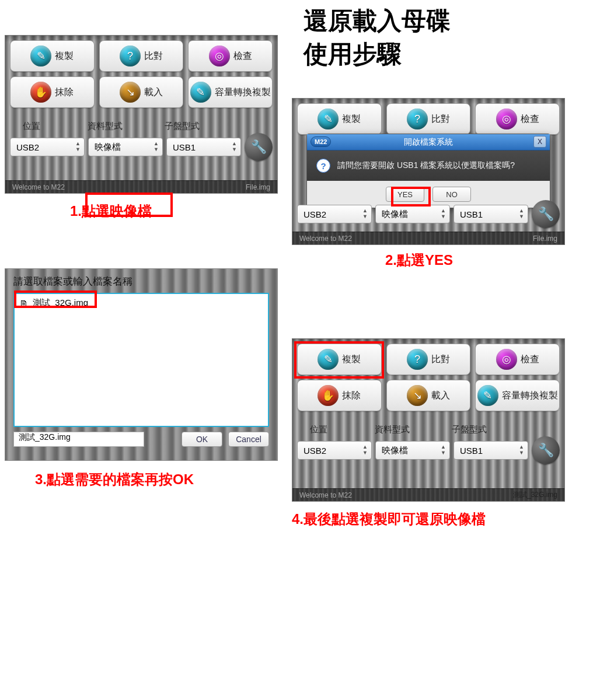 This screenshot has height=700, width=607. I want to click on highlight-step2, so click(411, 197).